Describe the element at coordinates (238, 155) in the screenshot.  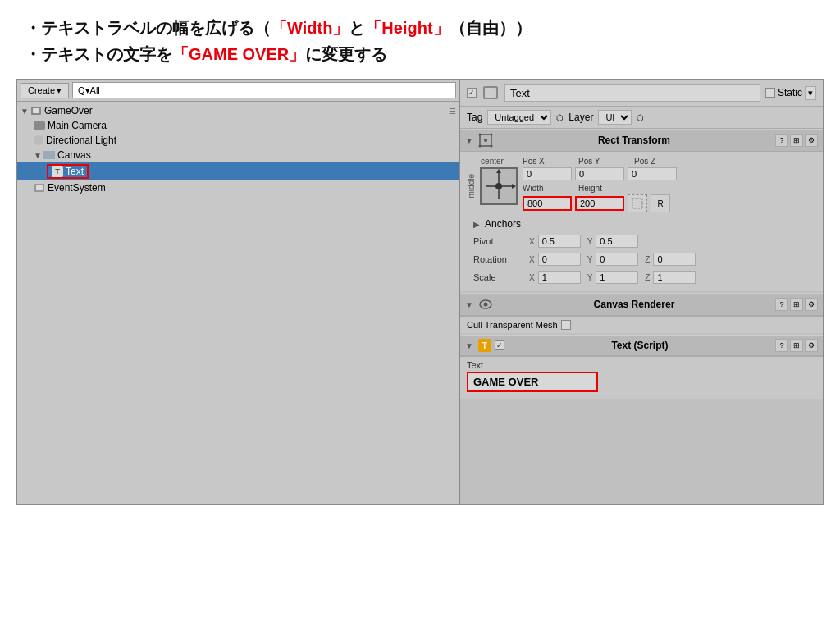
I see `hierarchy-item-canvas: ▼ Canvas` at that location.